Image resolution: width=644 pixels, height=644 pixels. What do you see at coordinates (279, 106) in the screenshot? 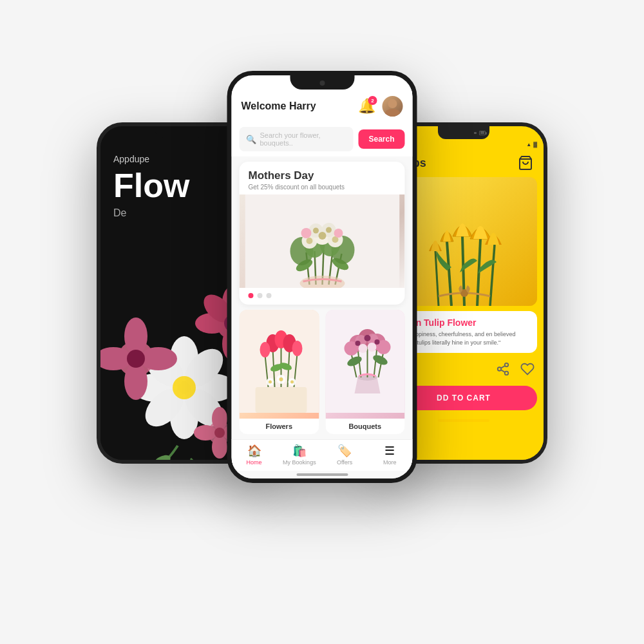
I see `welcome-text: Welcome Harry` at bounding box center [279, 106].